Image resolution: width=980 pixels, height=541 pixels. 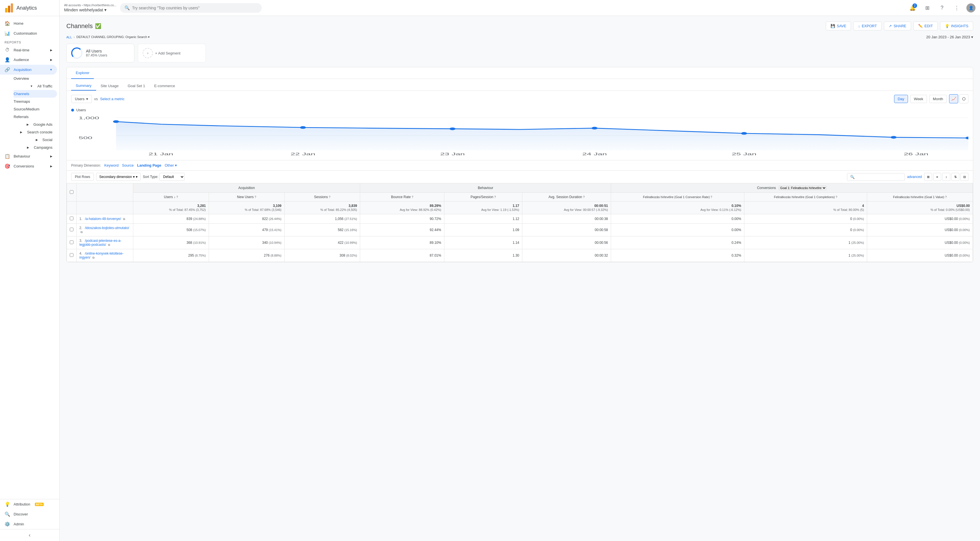 What do you see at coordinates (81, 99) in the screenshot?
I see `metric-dropdown: Users ▾` at bounding box center [81, 99].